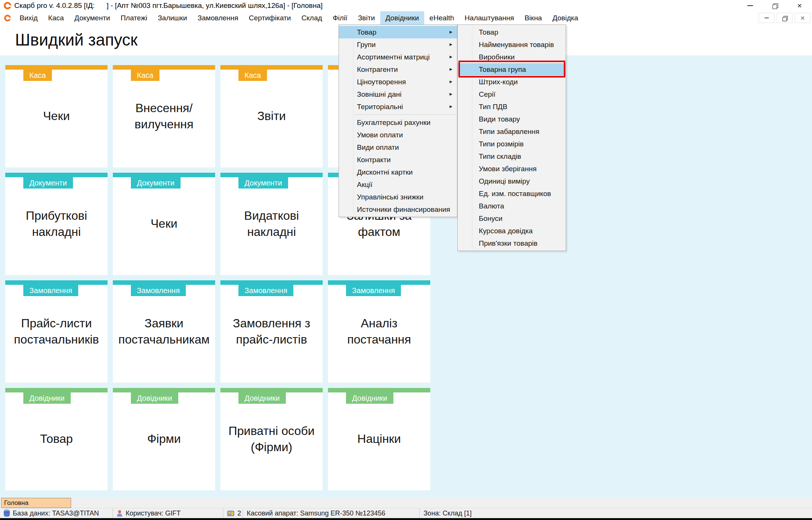 The height and width of the screenshot is (520, 812). I want to click on app-logo-icon, so click(8, 6).